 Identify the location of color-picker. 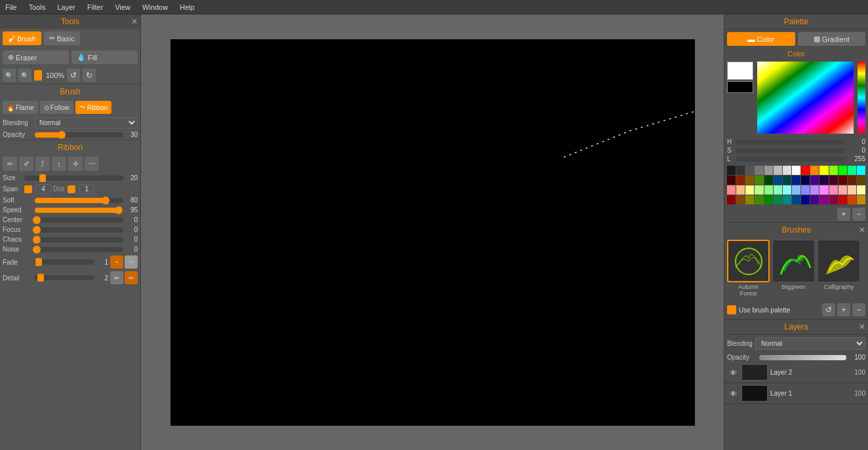
(805, 98).